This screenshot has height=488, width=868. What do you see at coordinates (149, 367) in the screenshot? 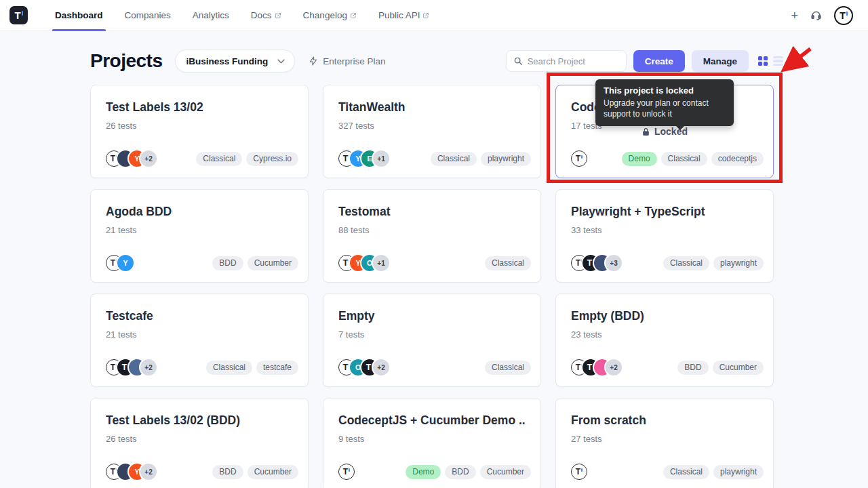
I see `more-members-badge: +2` at bounding box center [149, 367].